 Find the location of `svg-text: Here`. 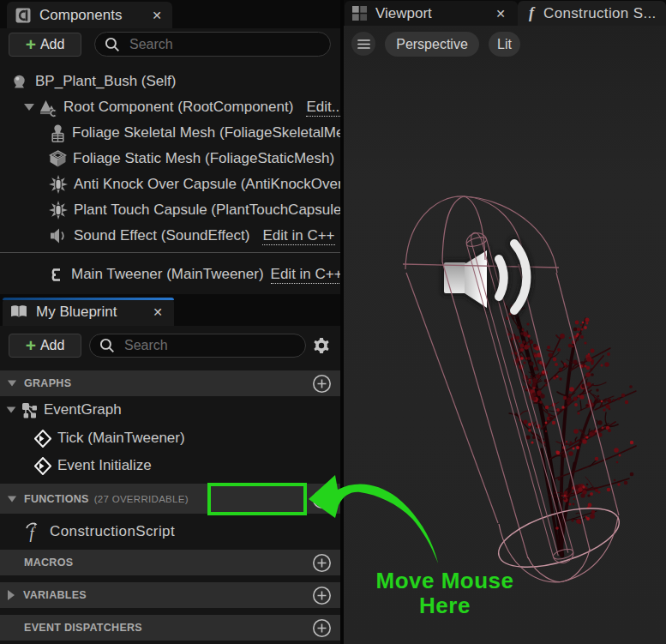

svg-text: Here is located at coordinates (445, 605).